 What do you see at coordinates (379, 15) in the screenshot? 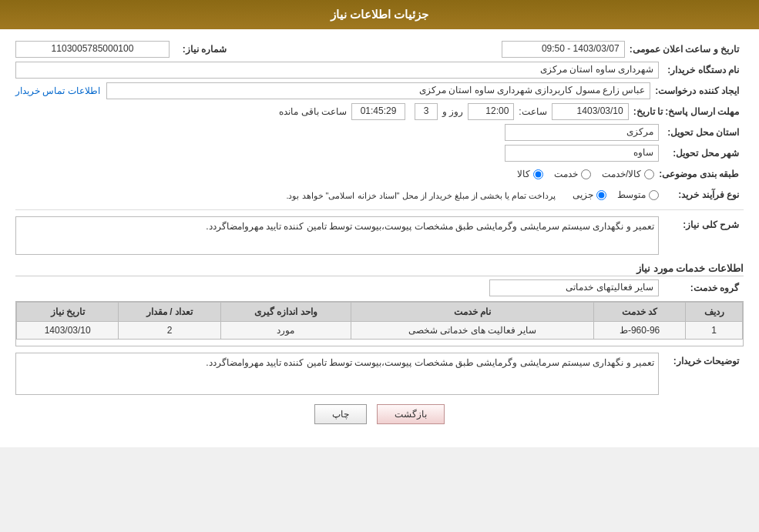
I see `page-header: جزئیات اطلاعات نیاز` at bounding box center [379, 15].